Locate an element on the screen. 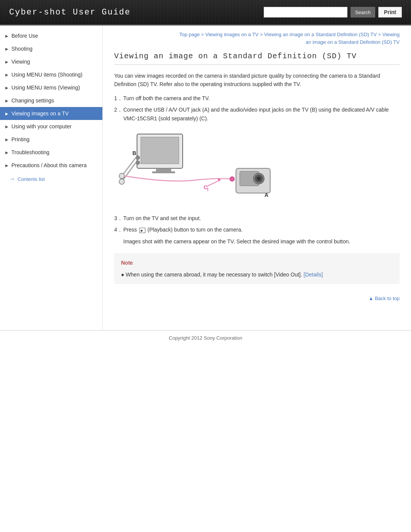 Image resolution: width=411 pixels, height=532 pixels. sidebar-item-before-use: ▶ Before Use is located at coordinates (51, 36).